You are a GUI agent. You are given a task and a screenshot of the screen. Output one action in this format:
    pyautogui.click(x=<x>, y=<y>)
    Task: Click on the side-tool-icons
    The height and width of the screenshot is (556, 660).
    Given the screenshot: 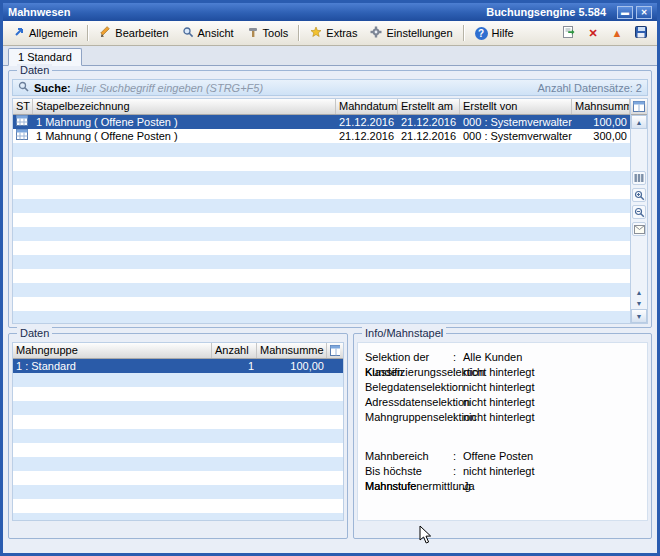 What is the action you would take?
    pyautogui.click(x=639, y=204)
    